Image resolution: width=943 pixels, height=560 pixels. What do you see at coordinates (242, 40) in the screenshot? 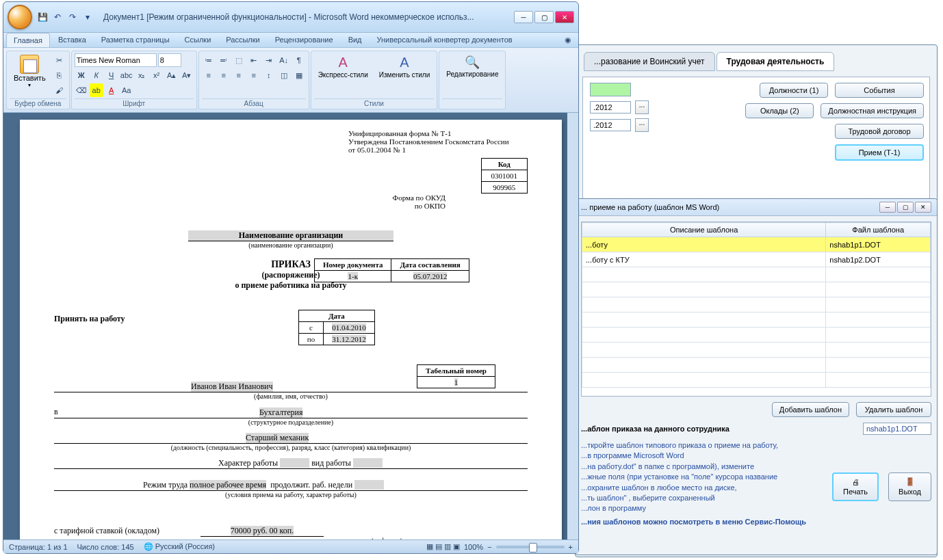
I see `tab-mail: Рассылки` at bounding box center [242, 40].